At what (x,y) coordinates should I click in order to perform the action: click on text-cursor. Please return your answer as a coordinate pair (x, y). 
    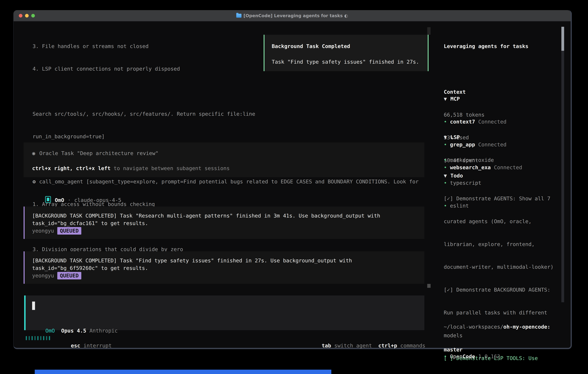
    Looking at the image, I should click on (34, 306).